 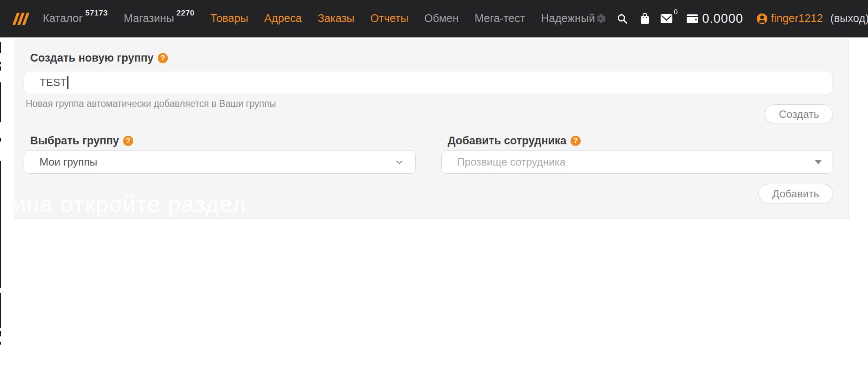 I want to click on mail-count-badge: 0, so click(x=676, y=12).